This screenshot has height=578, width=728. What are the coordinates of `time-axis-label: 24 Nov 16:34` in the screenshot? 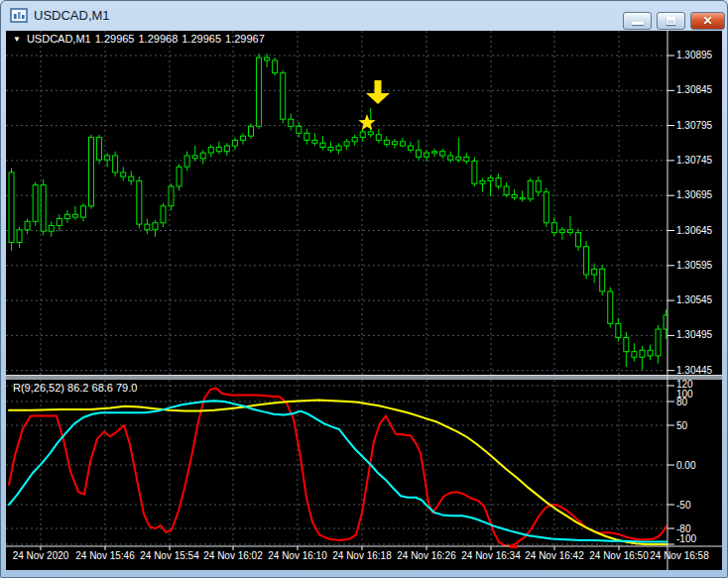 It's located at (491, 555).